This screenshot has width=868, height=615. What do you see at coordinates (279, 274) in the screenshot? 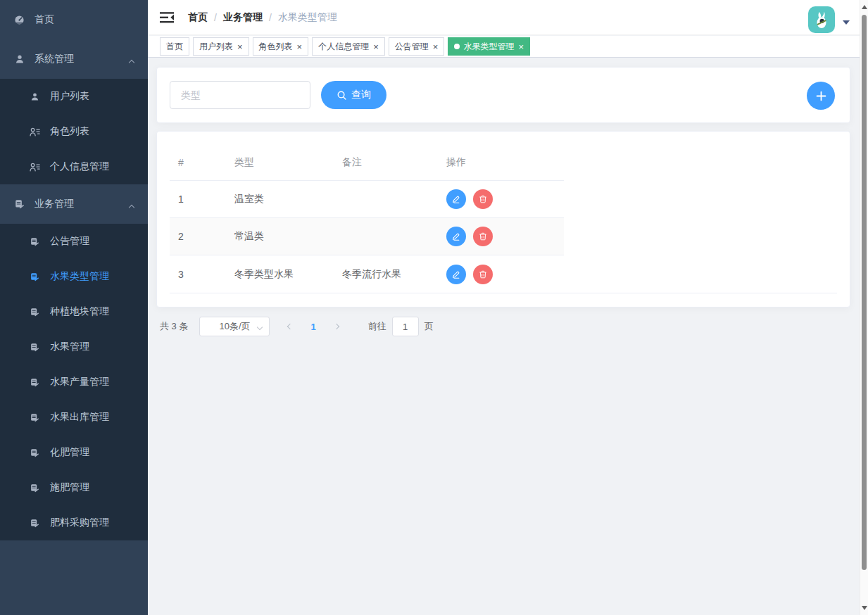
I see `cell-type: 冬季类型水果` at bounding box center [279, 274].